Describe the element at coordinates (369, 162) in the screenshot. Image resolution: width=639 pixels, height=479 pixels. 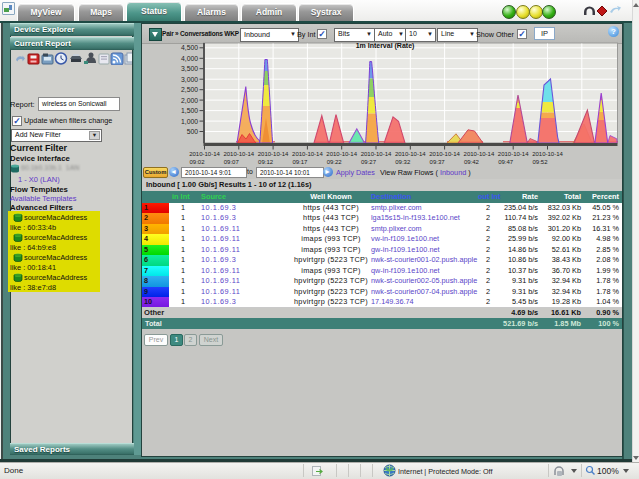
I see `svg-text: 09:27` at that location.